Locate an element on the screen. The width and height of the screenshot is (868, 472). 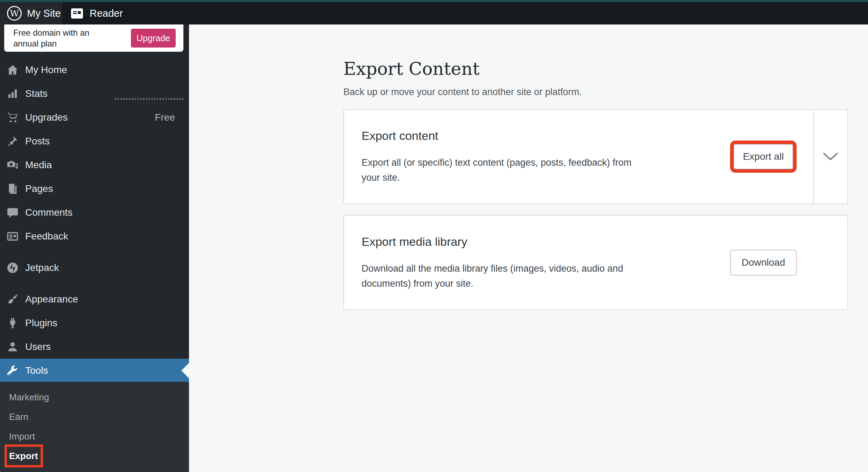
card-actions: Download is located at coordinates (789, 263).